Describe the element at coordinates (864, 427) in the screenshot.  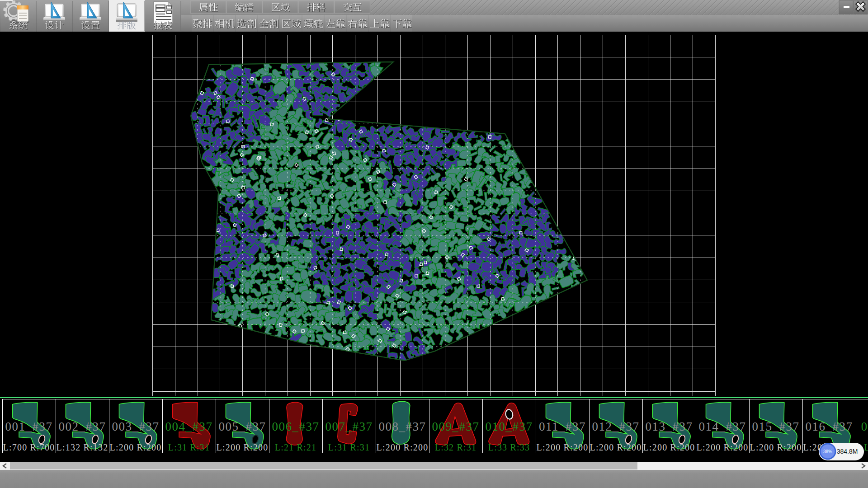
I see `svg-text: 017_#37` at that location.